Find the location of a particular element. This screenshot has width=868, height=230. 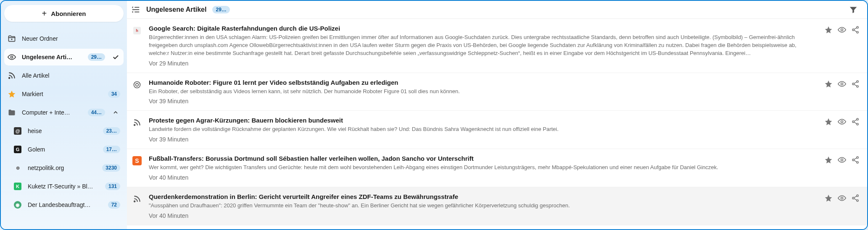

sidebar-feed-kuketz: K Kuketz IT-Security » Bl… 131 is located at coordinates (64, 186).